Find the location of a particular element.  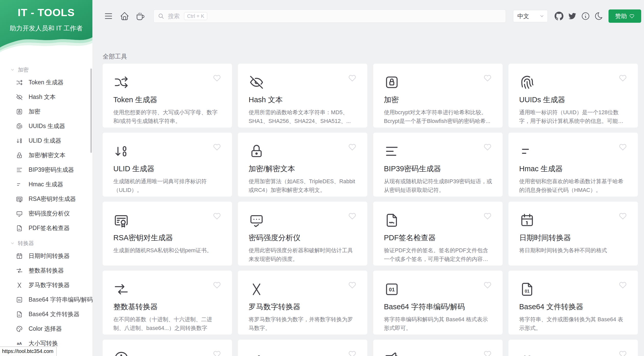

tool-card: Token 生成器使用您想要的字符、大写或小写字母、数字和/或符号生成随机字符串… is located at coordinates (167, 96).